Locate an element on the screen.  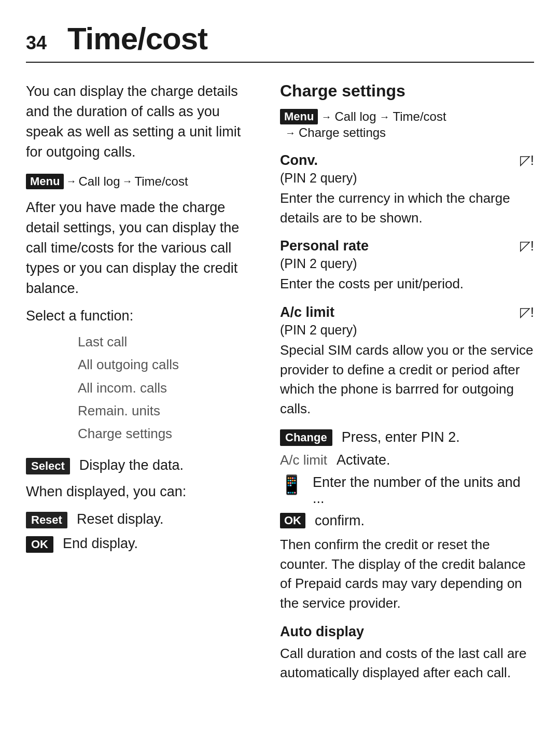
ok-confirm-row: OK confirm. is located at coordinates (407, 521).